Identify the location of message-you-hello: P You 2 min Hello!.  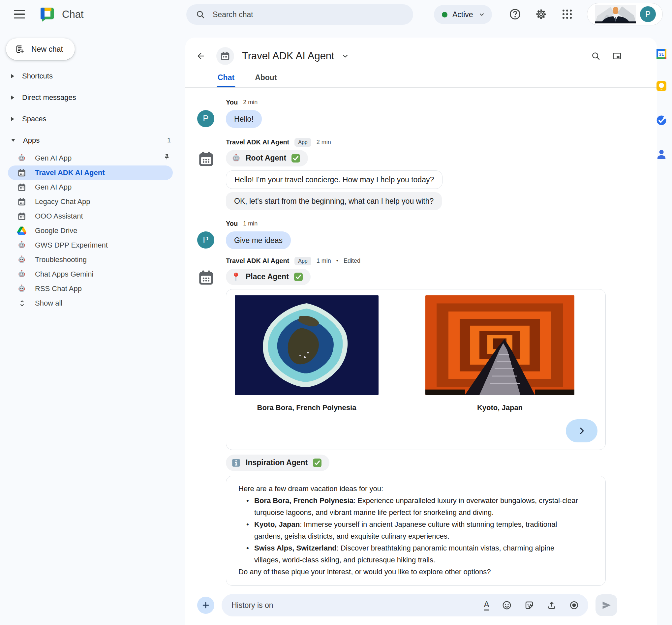
(427, 113).